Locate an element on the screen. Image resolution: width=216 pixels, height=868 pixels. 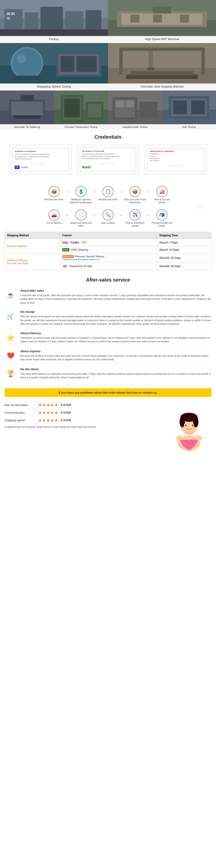
process-step-1: 💲 Waiting for payment released by aliexp… is located at coordinates (81, 195).